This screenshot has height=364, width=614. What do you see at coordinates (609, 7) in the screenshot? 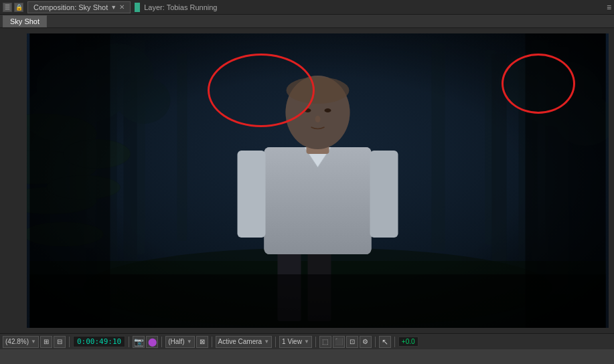
I see `panel-menu-icon: ≡` at bounding box center [609, 7].